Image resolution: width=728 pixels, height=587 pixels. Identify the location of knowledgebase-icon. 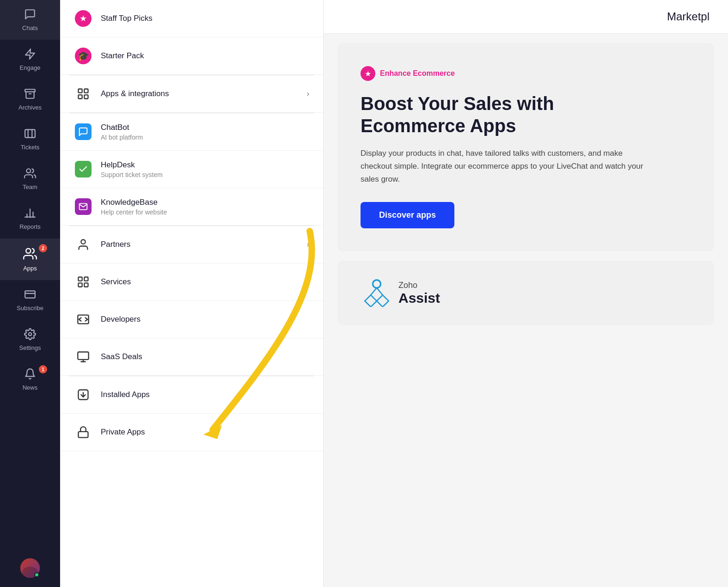
(83, 207).